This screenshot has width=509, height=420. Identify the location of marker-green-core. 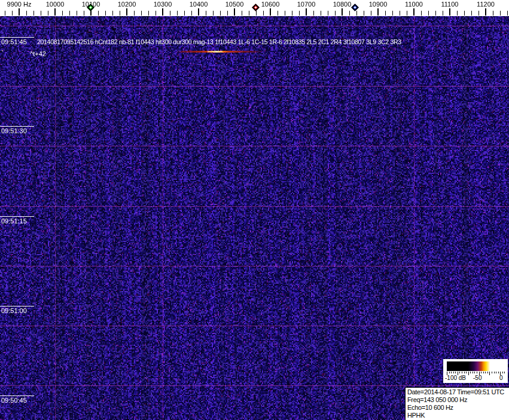
(90, 7).